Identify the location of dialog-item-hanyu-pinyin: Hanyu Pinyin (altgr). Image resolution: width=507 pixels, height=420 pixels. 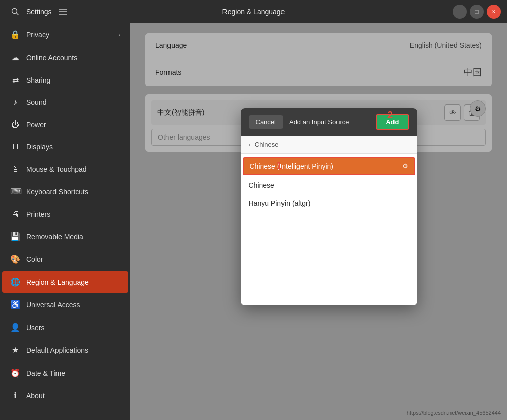
(329, 203).